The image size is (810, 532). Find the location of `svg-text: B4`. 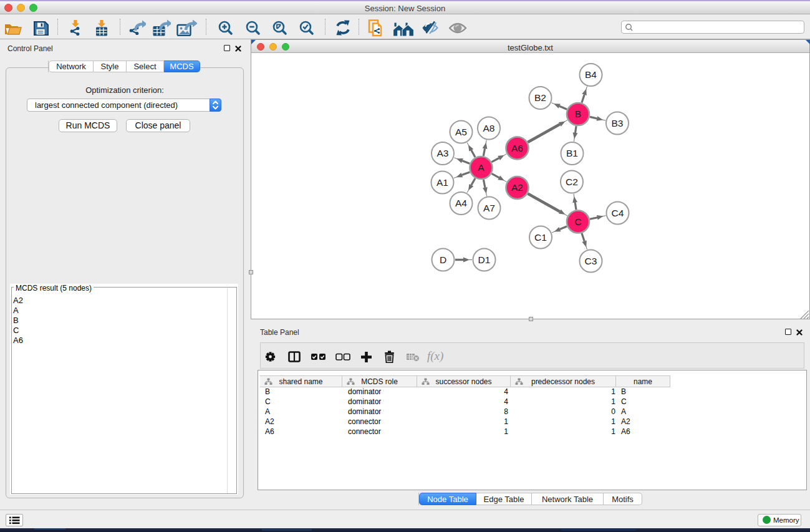

svg-text: B4 is located at coordinates (591, 75).